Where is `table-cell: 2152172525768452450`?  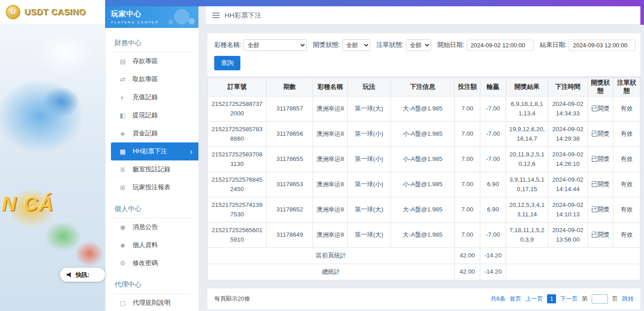
table-cell: 2152172525768452450 is located at coordinates (237, 185).